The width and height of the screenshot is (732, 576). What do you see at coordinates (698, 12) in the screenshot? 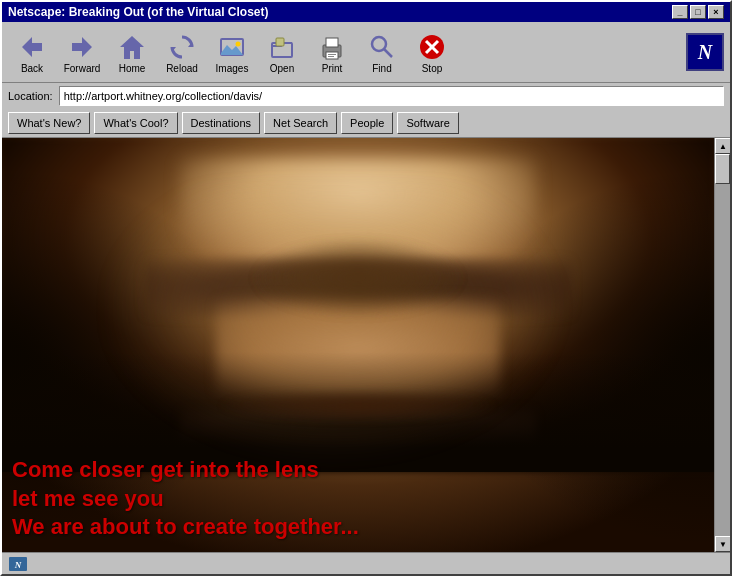
I see `title-bar-buttons: _ □ ×` at bounding box center [698, 12].